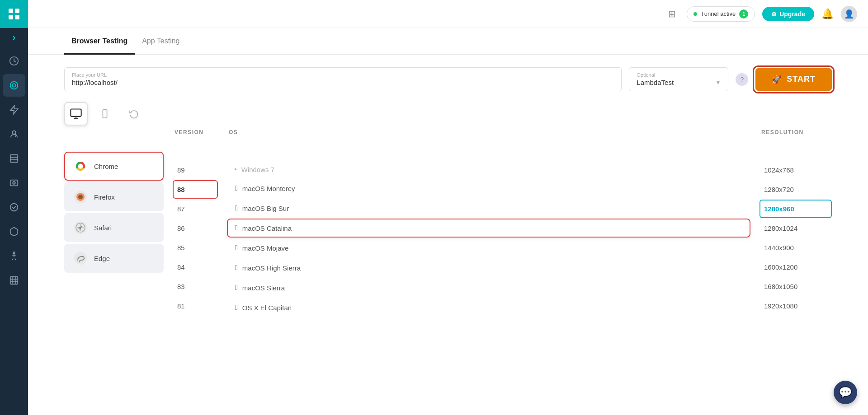  Describe the element at coordinates (195, 170) in the screenshot. I see `version-89: 89` at that location.